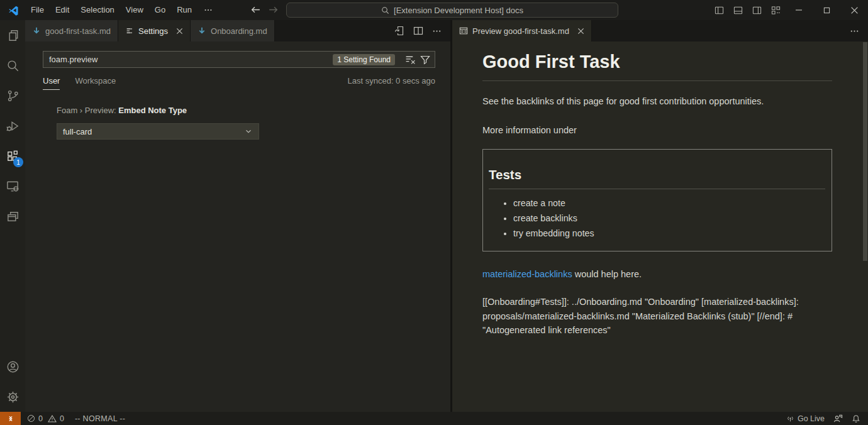 Image resolution: width=868 pixels, height=425 pixels. I want to click on error-count: 0, so click(40, 419).